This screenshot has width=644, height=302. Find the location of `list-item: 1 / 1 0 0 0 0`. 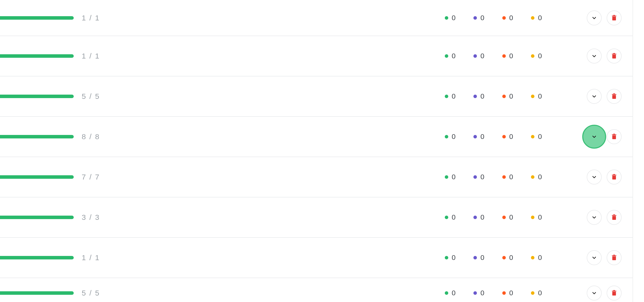

list-item: 1 / 1 0 0 0 0 is located at coordinates (322, 18).